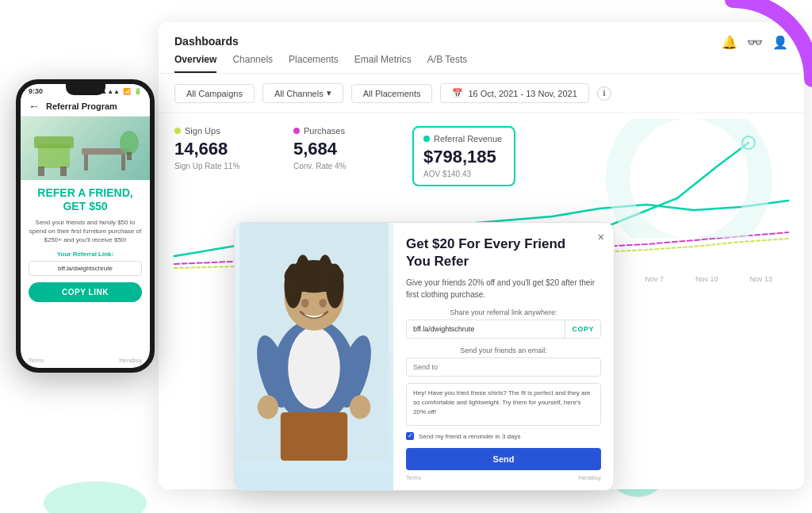 Image resolution: width=812 pixels, height=513 pixels. What do you see at coordinates (86, 232) in the screenshot?
I see `phone-refer-desc: Send your friends and family $50 to spen…` at bounding box center [86, 232].